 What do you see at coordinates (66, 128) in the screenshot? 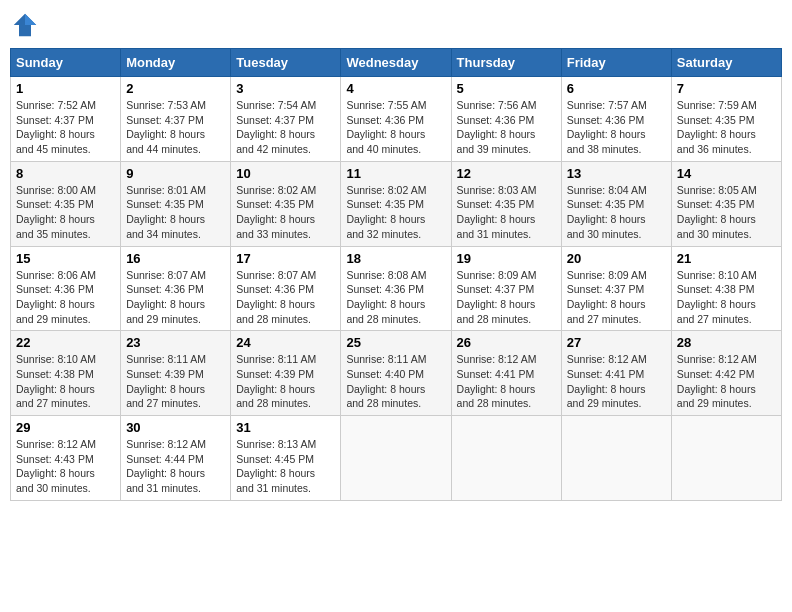
I see `day-info: Sunrise: 7:52 AM Sunset: 4:37 PM Dayligh…` at bounding box center [66, 128].